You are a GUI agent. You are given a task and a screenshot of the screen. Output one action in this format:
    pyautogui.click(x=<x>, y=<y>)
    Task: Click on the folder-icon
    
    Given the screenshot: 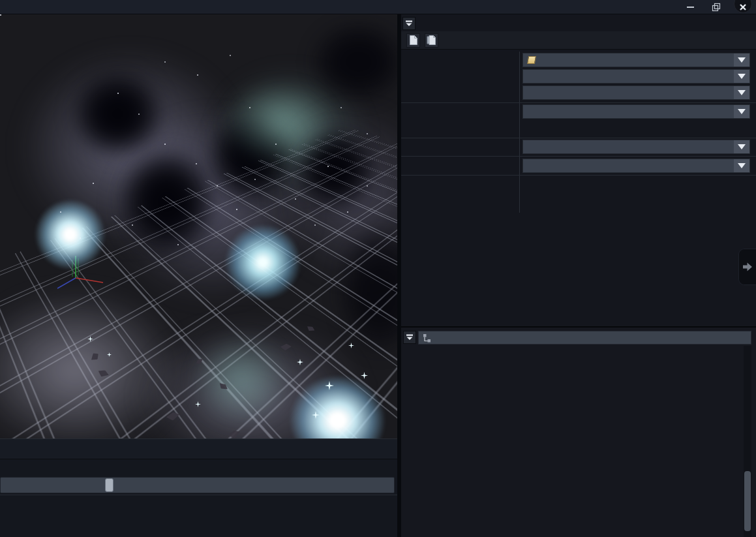 What is the action you would take?
    pyautogui.click(x=532, y=60)
    